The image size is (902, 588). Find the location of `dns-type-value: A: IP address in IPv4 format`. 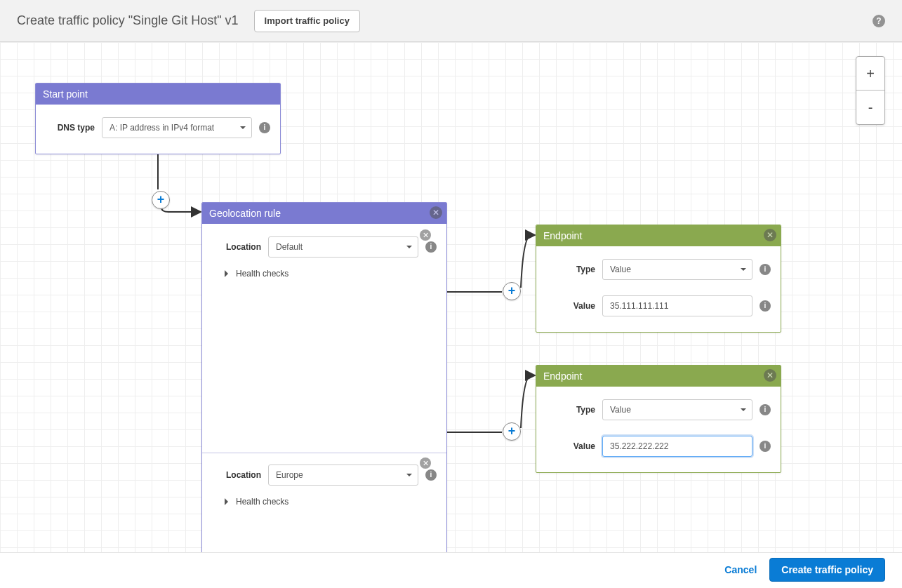

dns-type-value: A: IP address in IPv4 format is located at coordinates (161, 128).